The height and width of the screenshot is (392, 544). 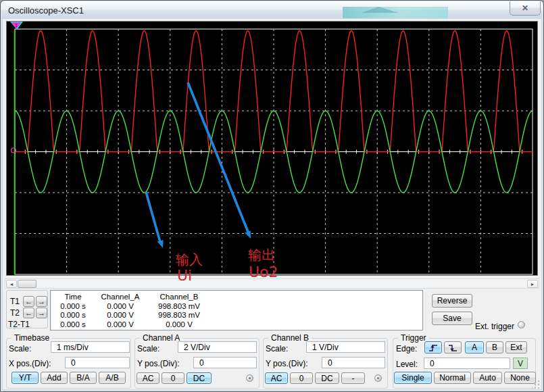 I want to click on falling-edge-button, so click(x=453, y=347).